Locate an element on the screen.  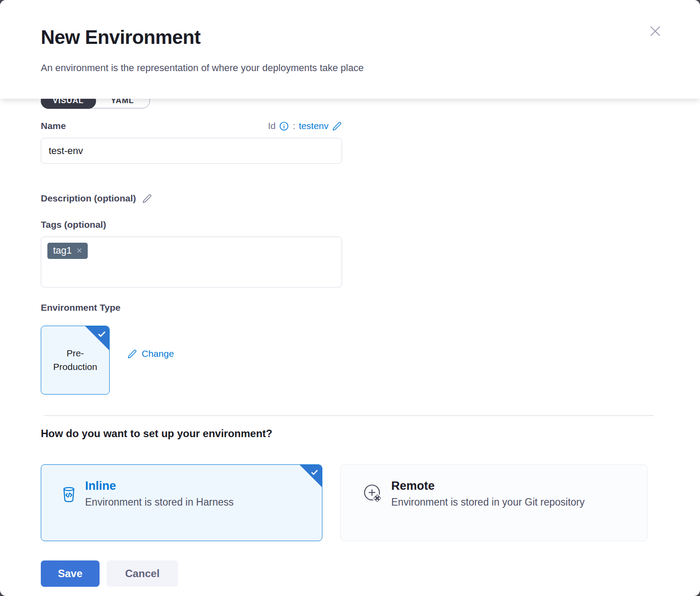
edit-description-button is located at coordinates (147, 198).